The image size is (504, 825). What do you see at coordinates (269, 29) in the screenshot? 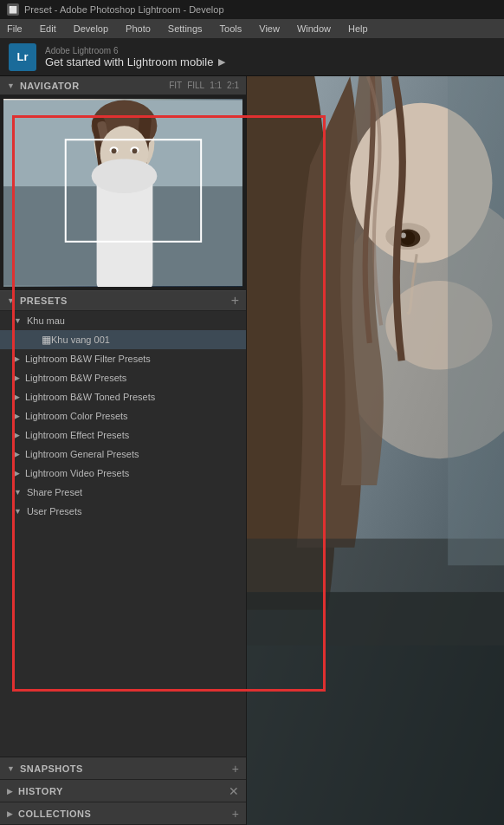
I see `menu-item-view: View` at bounding box center [269, 29].